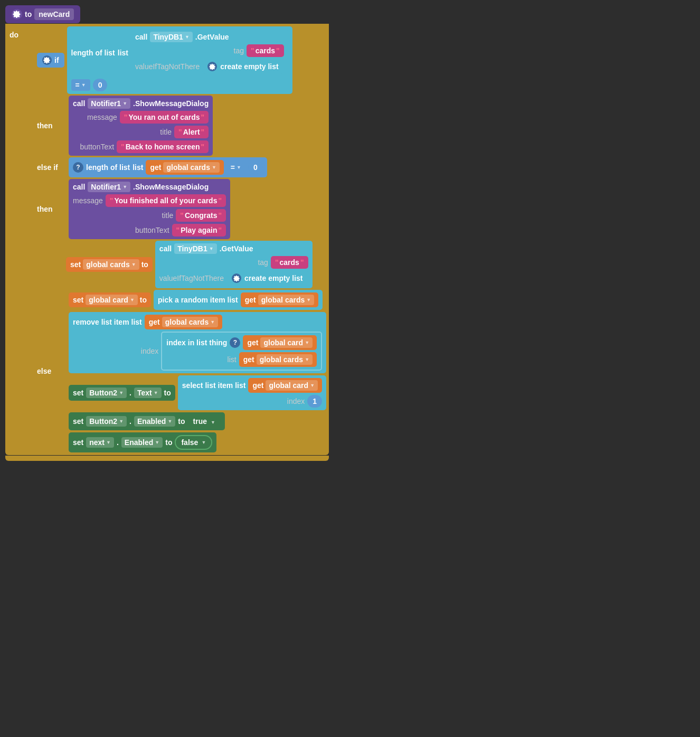 The image size is (700, 737). What do you see at coordinates (17, 14) in the screenshot?
I see `gear-icon` at bounding box center [17, 14].